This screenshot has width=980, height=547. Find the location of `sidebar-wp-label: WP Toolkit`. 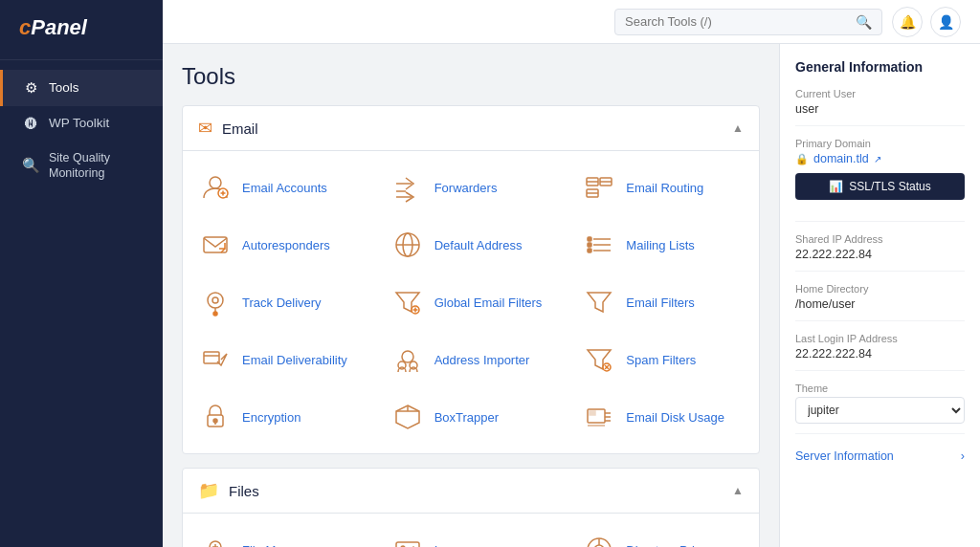

sidebar-wp-label: WP Toolkit is located at coordinates (78, 123).